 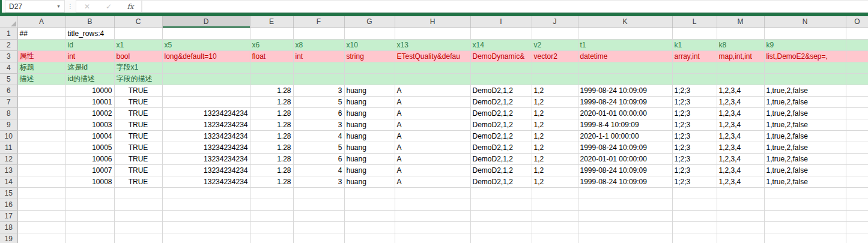 I want to click on cell-B10: 10004, so click(x=90, y=136).